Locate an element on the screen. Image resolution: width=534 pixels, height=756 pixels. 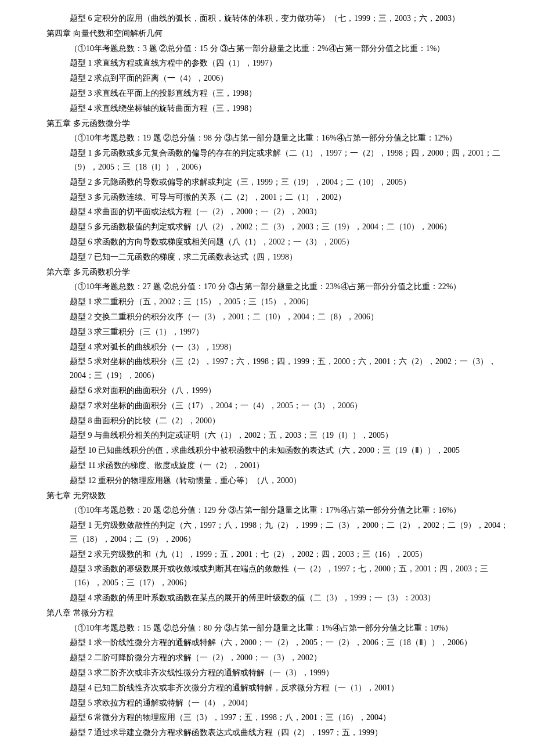
text-line-l4: 题型 1 求直线方程或直线方程中的参数（四（1），1997） is located at coordinates (290, 63).